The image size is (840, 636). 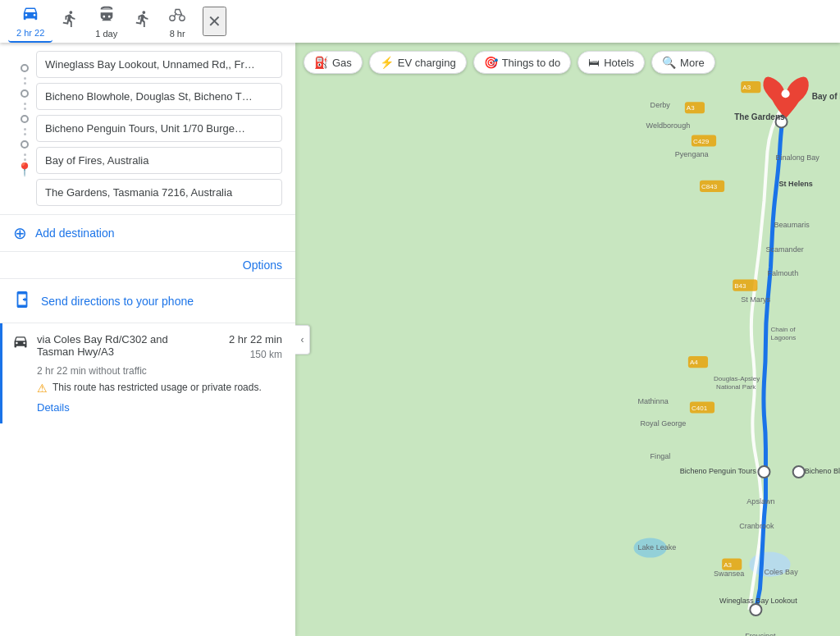 I want to click on svg-text: Bicheno Penguin Tours, so click(x=719, y=471).